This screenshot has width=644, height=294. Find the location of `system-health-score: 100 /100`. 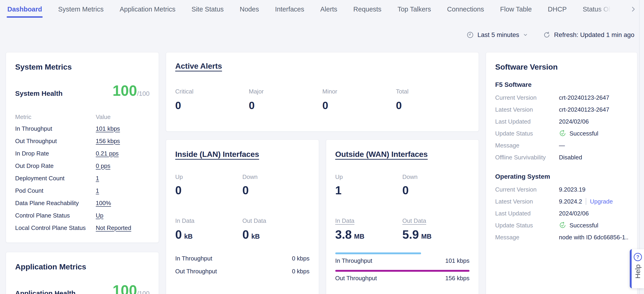

system-health-score: 100 /100 is located at coordinates (131, 91).